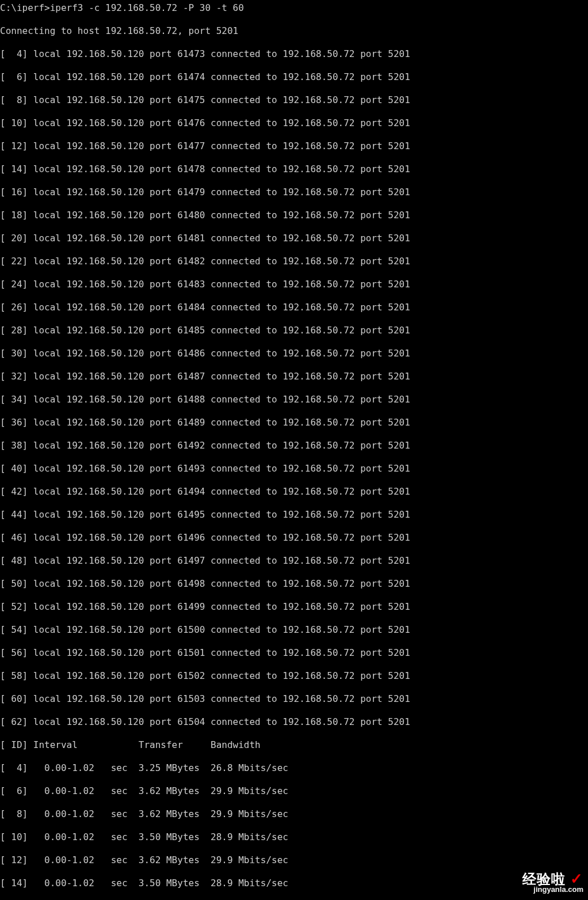  What do you see at coordinates (294, 814) in the screenshot?
I see `stats-row: [ 8] 0.00-1.02 sec 3.62 MBytes 29.9 Mbit…` at bounding box center [294, 814].